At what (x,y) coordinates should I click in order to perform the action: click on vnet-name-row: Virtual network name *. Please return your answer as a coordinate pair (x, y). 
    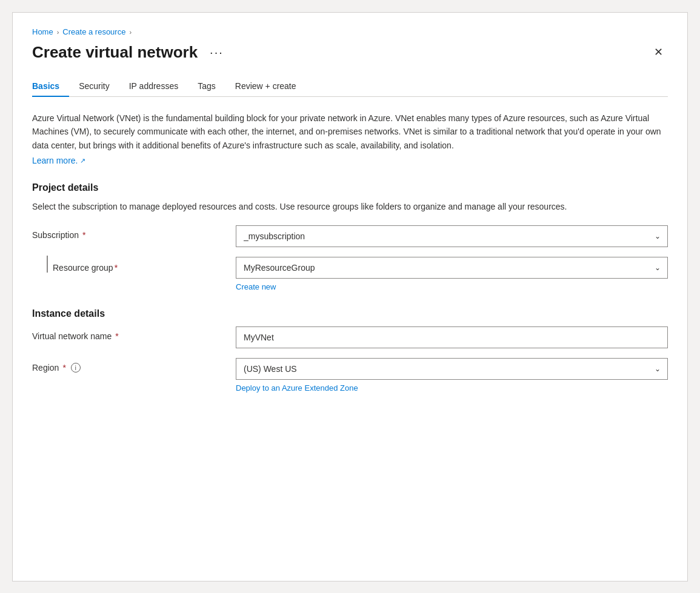
    Looking at the image, I should click on (350, 337).